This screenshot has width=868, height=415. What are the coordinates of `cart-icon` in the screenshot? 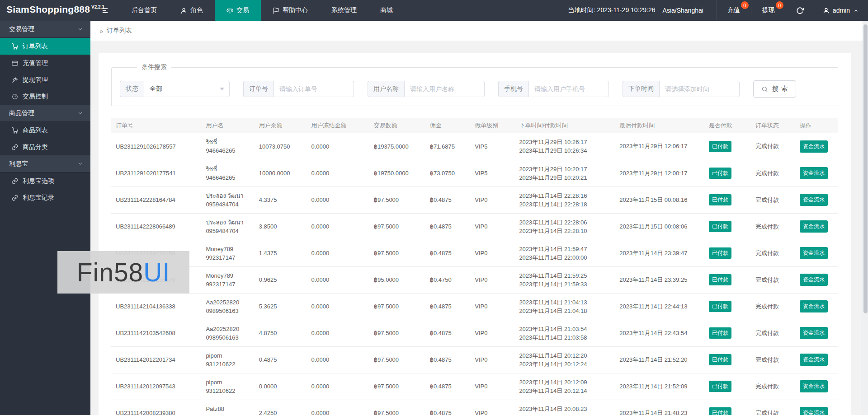 It's located at (15, 131).